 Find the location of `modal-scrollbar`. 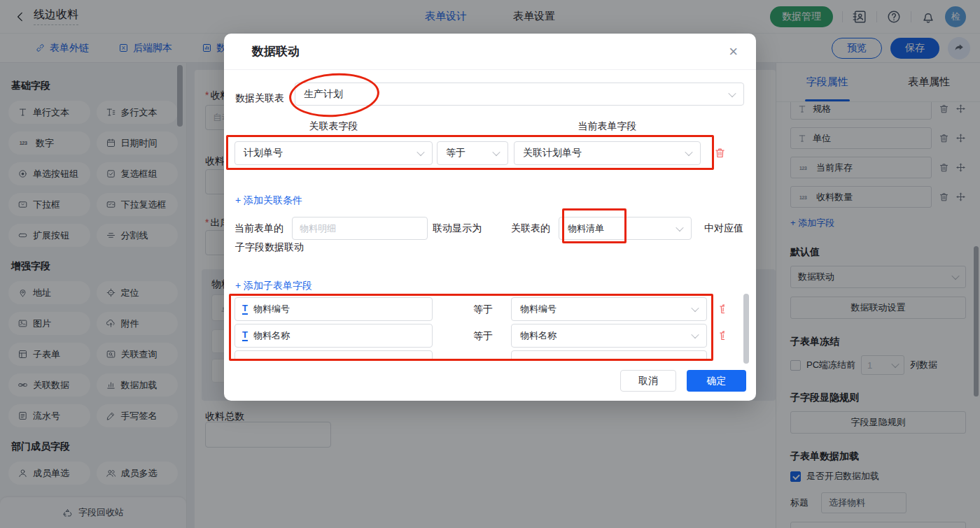

modal-scrollbar is located at coordinates (746, 329).